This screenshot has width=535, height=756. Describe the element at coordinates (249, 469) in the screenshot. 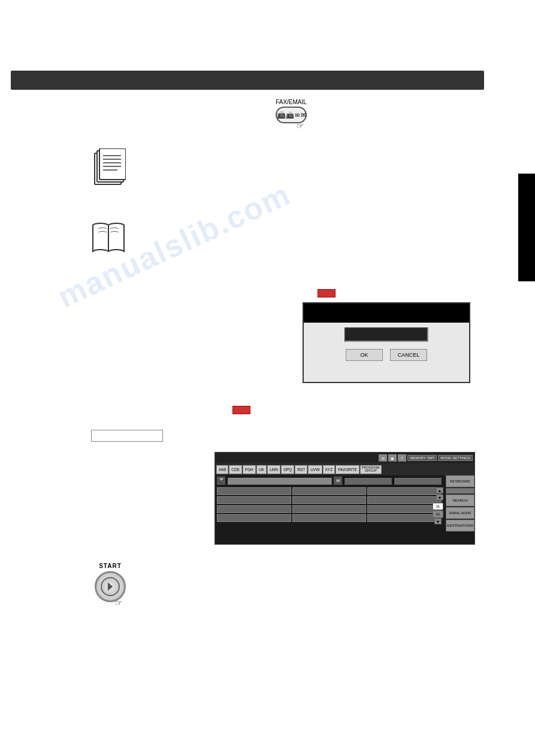

I see `tab-fgh: FGH` at that location.